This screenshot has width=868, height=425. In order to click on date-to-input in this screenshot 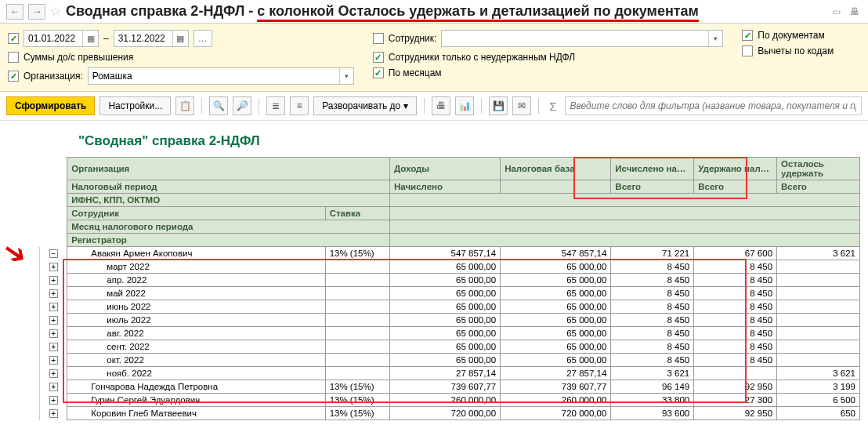, I will do `click(143, 38)`.